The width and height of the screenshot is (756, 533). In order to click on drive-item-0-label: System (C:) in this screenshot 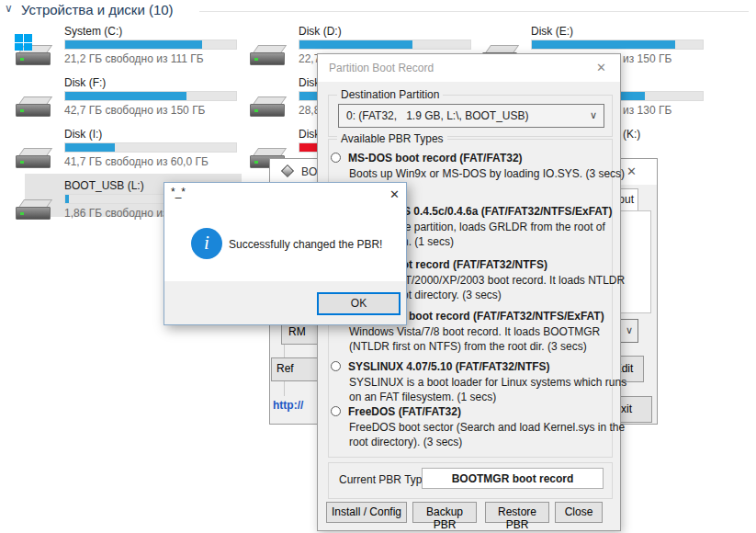, I will do `click(94, 31)`.